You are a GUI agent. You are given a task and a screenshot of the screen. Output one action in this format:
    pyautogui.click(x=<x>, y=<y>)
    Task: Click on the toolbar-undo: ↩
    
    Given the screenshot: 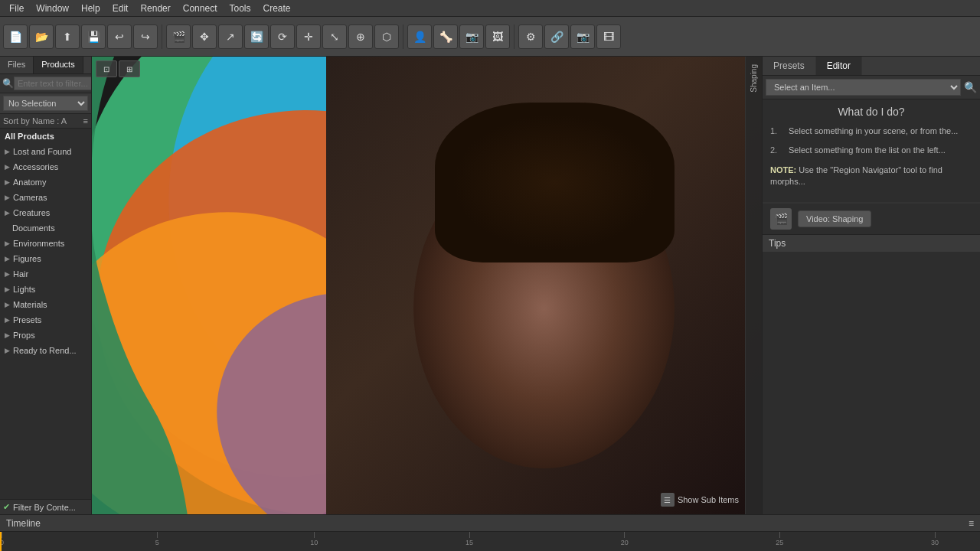 What is the action you would take?
    pyautogui.click(x=119, y=37)
    